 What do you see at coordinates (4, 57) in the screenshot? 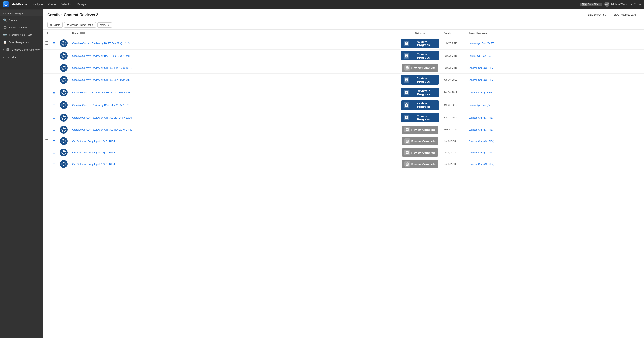
I see `more-expand-icon: ▶` at bounding box center [4, 57].